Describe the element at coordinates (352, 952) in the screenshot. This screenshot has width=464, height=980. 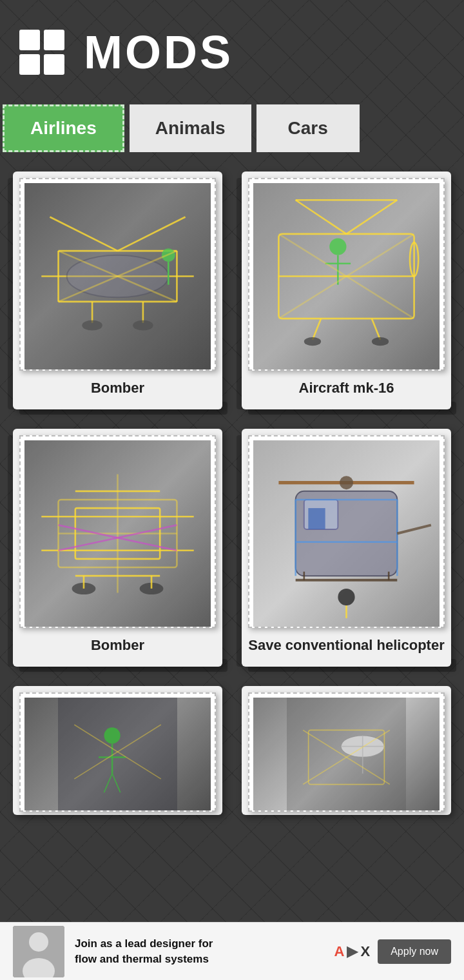
I see `ad-logo-arrow: ▶` at that location.